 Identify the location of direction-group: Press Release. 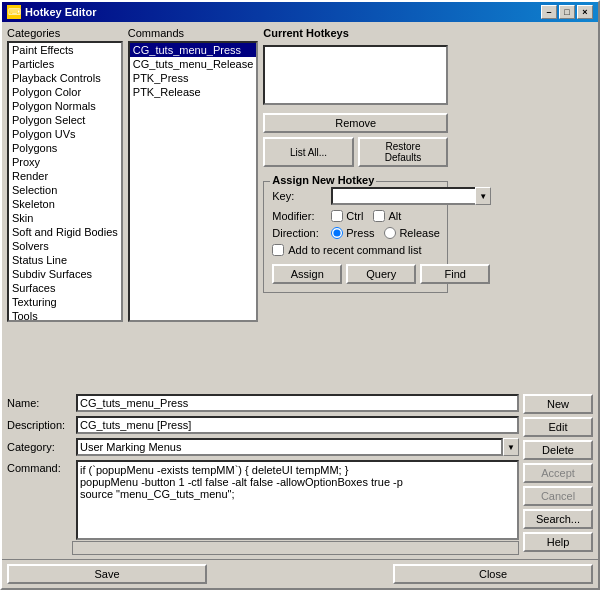
(385, 233).